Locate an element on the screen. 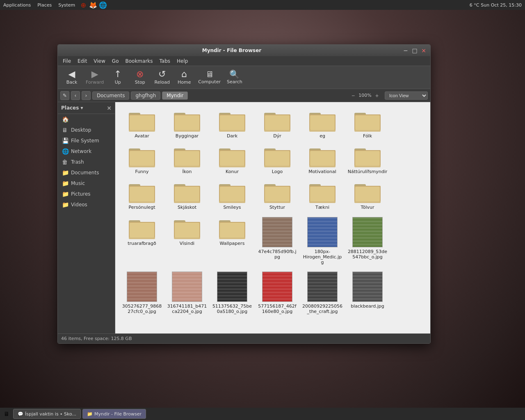  sidebar-item-network: 🌐 Network is located at coordinates (86, 151).